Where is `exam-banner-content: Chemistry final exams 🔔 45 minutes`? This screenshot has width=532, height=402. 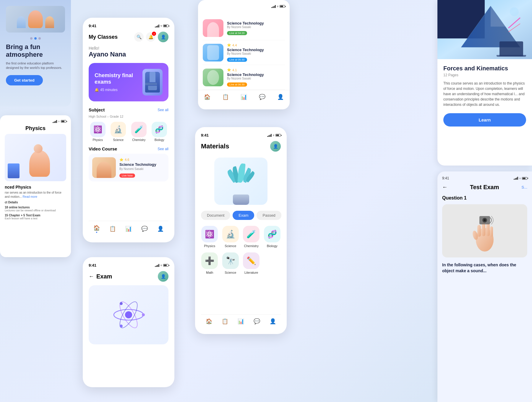 exam-banner-content: Chemistry final exams 🔔 45 minutes is located at coordinates (119, 82).